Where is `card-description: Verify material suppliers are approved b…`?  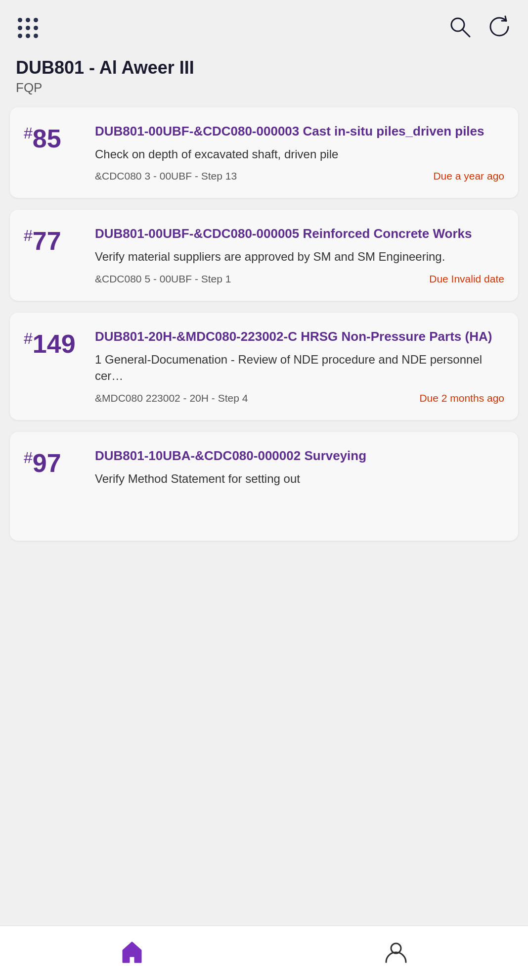
card-description: Verify material suppliers are approved b… is located at coordinates (300, 257).